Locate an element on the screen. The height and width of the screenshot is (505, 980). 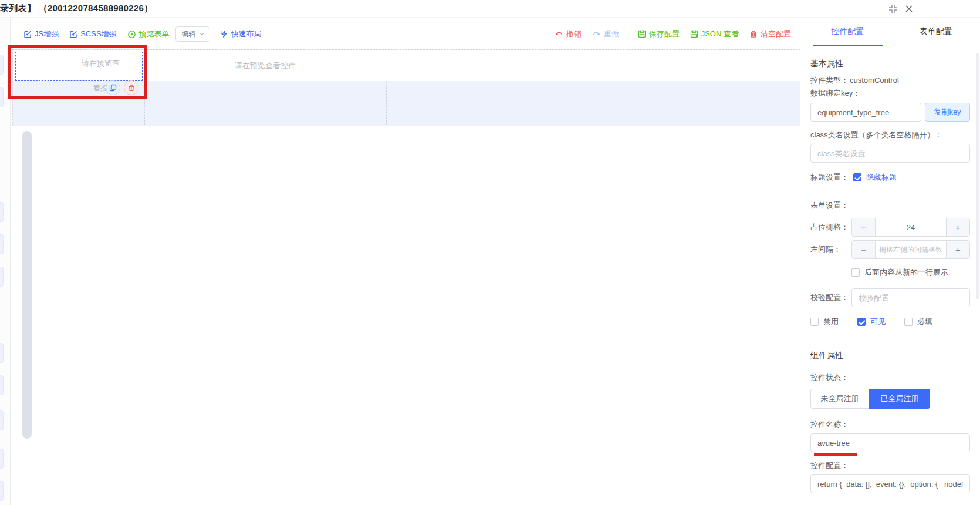
hide-title-checkbox is located at coordinates (857, 177).